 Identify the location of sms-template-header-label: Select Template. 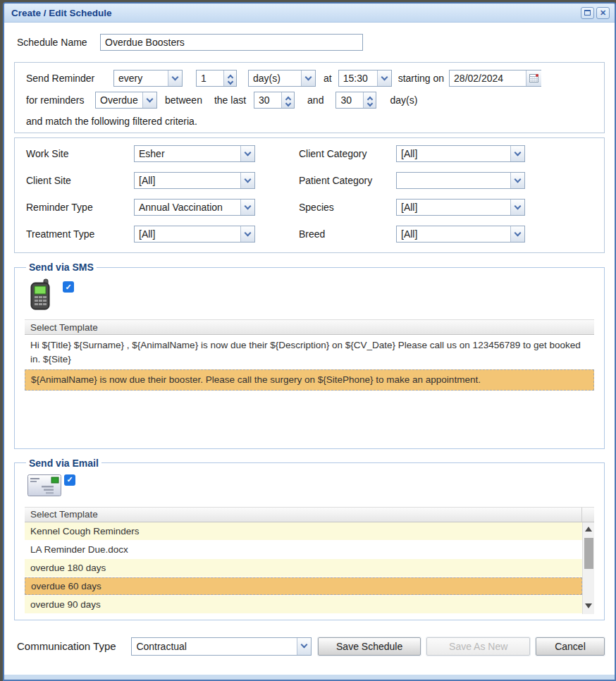
(64, 327).